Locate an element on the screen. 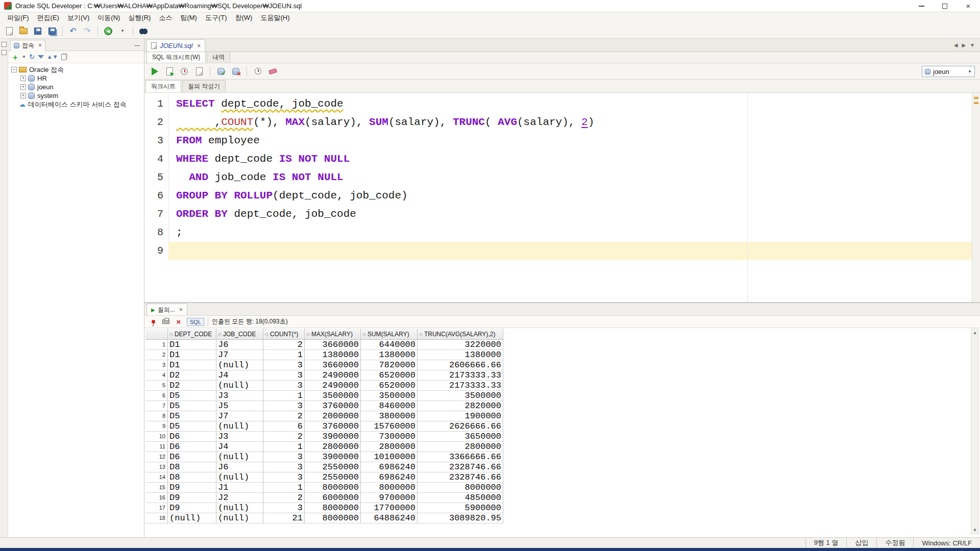  table-cell: J6 is located at coordinates (240, 345).